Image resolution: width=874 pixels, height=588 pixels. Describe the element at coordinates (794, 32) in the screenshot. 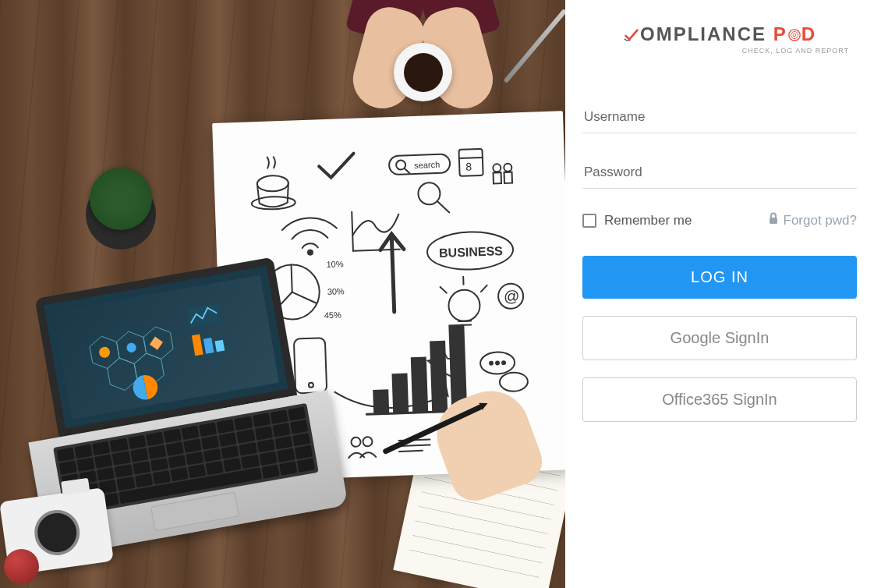

I see `fingerprint-o-icon` at that location.